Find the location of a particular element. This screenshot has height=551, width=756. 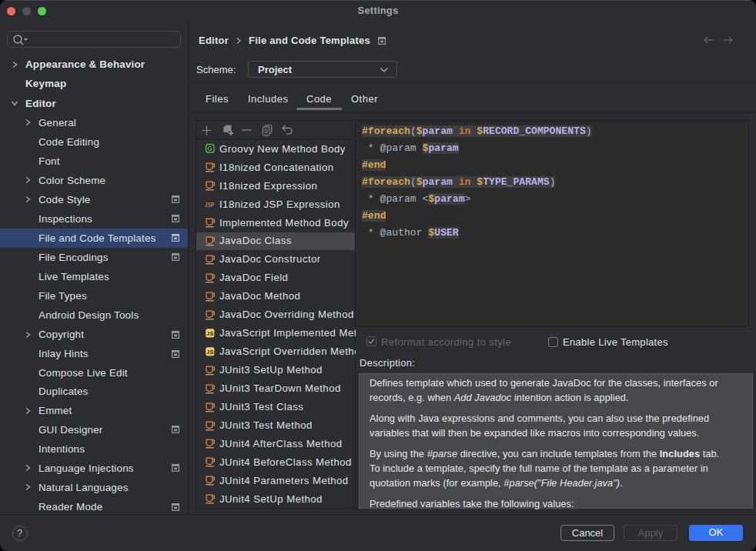

svg-text: G is located at coordinates (209, 149).